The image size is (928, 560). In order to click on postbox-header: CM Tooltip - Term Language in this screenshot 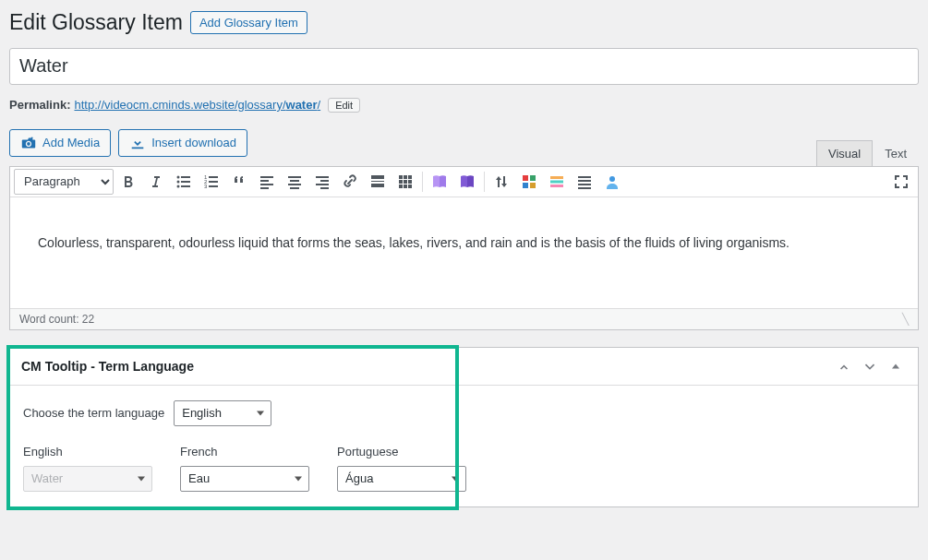, I will do `click(464, 367)`.